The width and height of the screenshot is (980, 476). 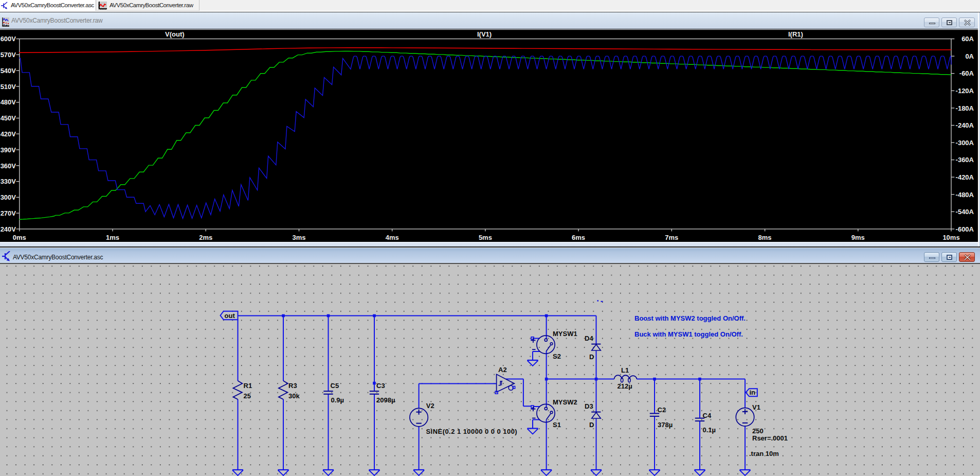 What do you see at coordinates (625, 386) in the screenshot?
I see `svg-text: 212µ` at bounding box center [625, 386].